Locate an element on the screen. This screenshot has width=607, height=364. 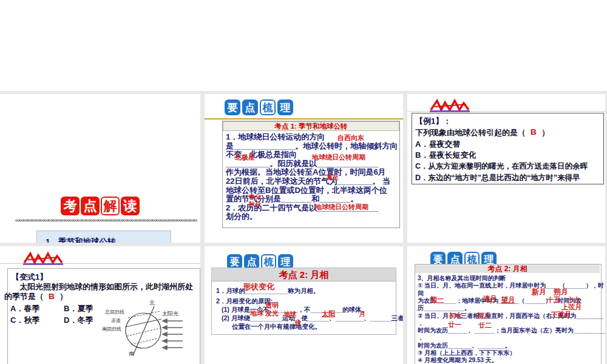
handwritten-answer: 新月 is located at coordinates (539, 292).